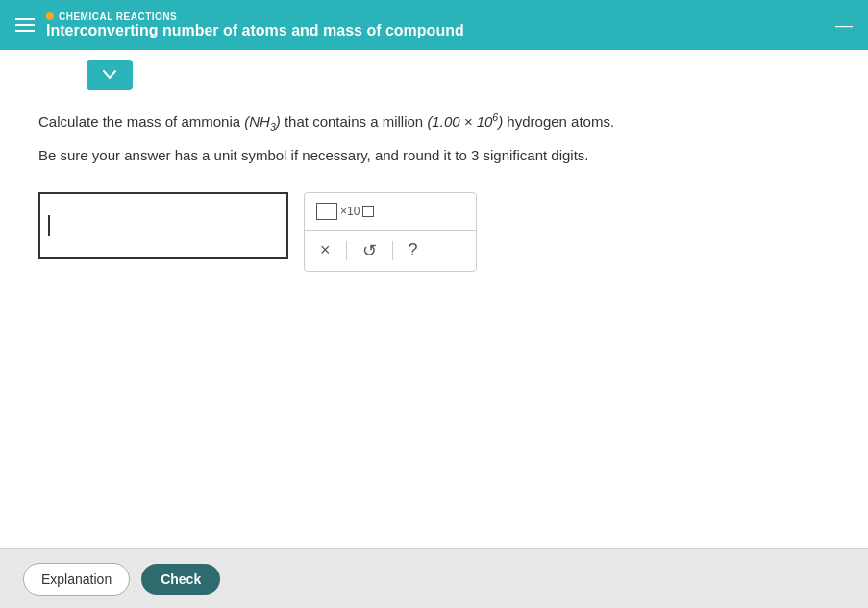 Image resolution: width=868 pixels, height=608 pixels. What do you see at coordinates (181, 579) in the screenshot?
I see `check-button: Check` at bounding box center [181, 579].